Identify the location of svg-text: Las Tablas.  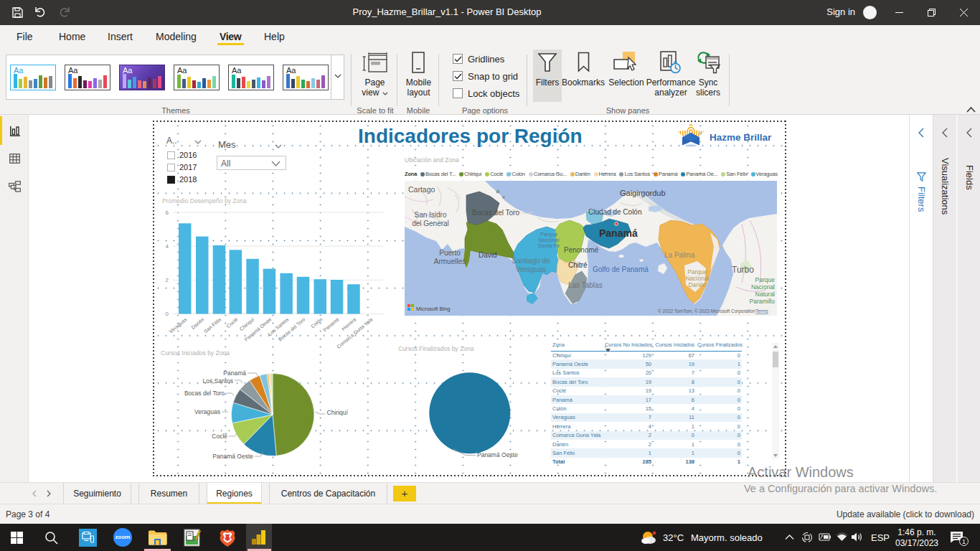
(585, 286).